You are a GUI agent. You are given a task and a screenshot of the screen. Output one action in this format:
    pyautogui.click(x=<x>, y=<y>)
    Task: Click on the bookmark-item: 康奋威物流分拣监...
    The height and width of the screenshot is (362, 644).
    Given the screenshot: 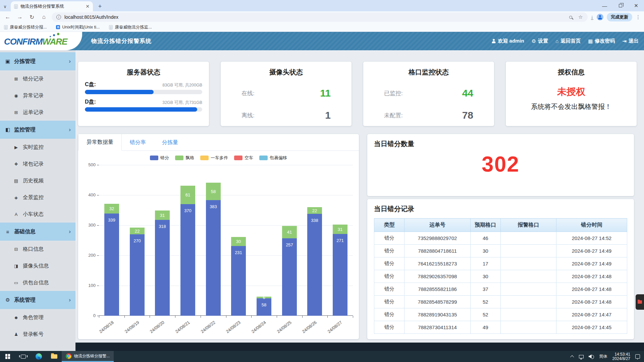 What is the action you would take?
    pyautogui.click(x=130, y=27)
    